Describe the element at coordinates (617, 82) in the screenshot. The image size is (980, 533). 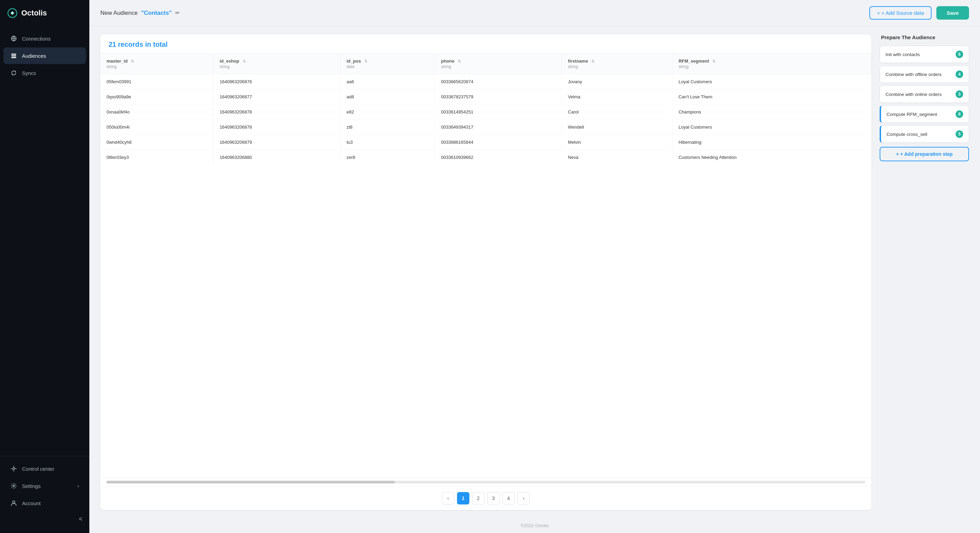
I see `cell-firstname-0: Jovany` at that location.